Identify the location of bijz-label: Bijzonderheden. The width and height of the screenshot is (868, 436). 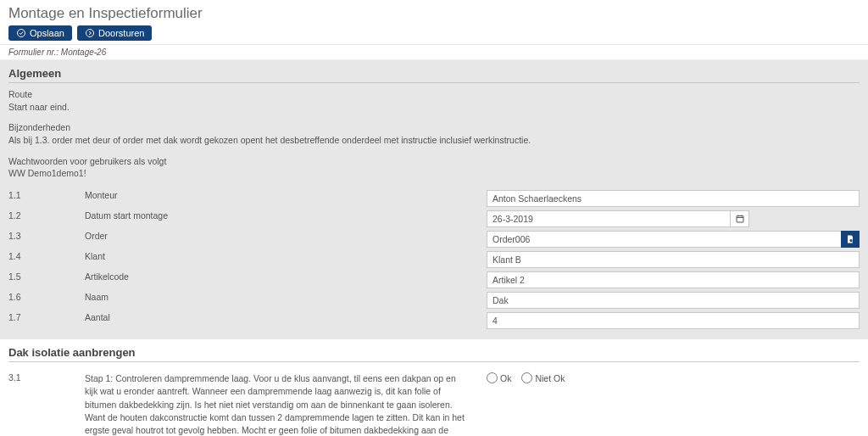
(434, 127).